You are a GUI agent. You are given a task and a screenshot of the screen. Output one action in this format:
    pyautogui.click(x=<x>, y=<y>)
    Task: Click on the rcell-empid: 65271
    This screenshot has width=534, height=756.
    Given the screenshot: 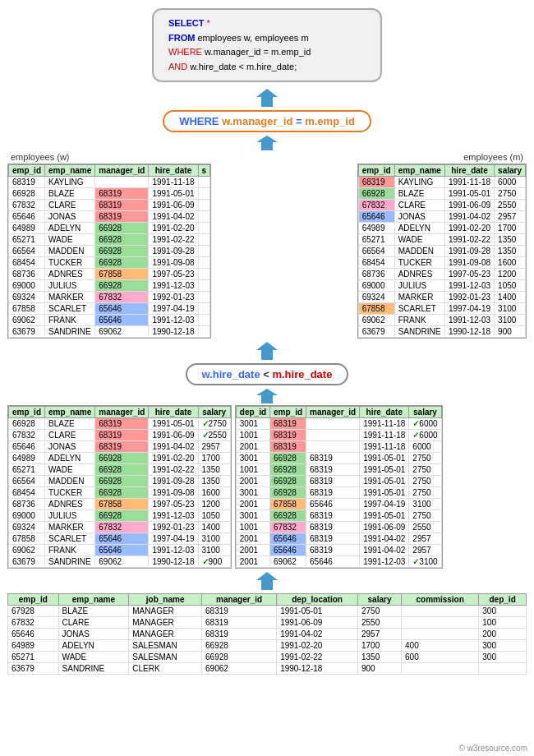 What is the action you would take?
    pyautogui.click(x=34, y=657)
    